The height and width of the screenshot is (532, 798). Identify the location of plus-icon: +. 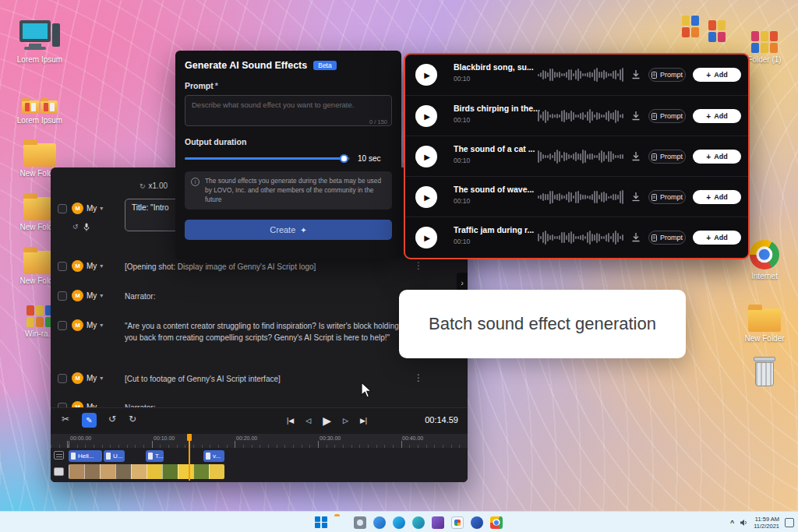
(708, 117).